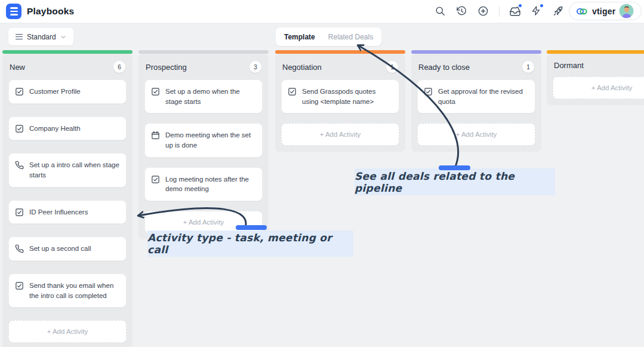  What do you see at coordinates (204, 140) in the screenshot?
I see `activity-card: Demo meeting when the set up is done` at bounding box center [204, 140].